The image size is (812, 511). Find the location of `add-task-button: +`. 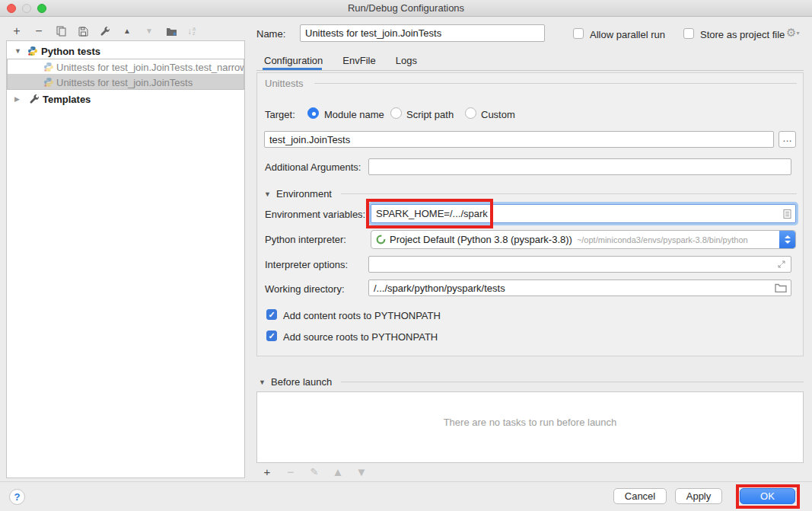

add-task-button: + is located at coordinates (267, 472).